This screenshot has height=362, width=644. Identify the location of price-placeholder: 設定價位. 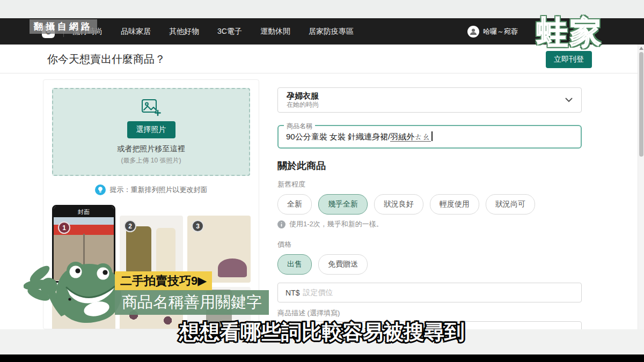
(318, 293).